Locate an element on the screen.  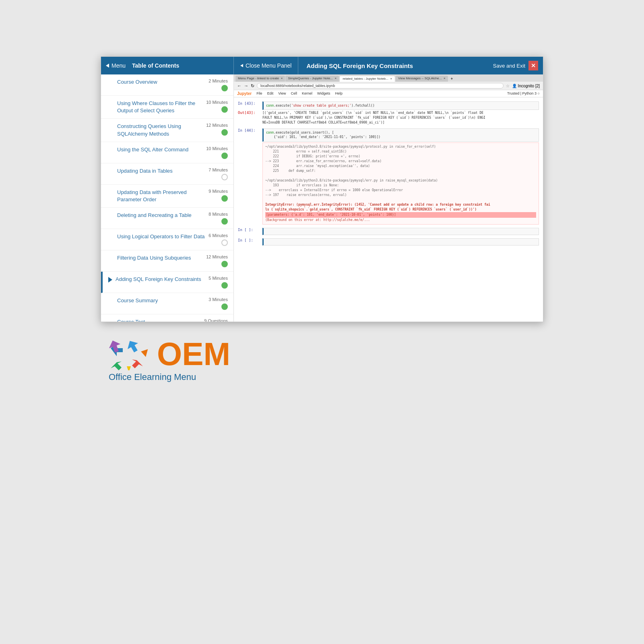
sidebar-item-title-11: Course Test is located at coordinates (159, 320).